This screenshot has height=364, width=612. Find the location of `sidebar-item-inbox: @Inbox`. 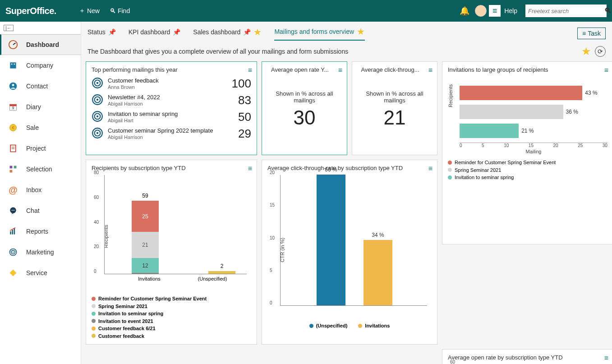

sidebar-item-inbox: @Inbox is located at coordinates (41, 190).